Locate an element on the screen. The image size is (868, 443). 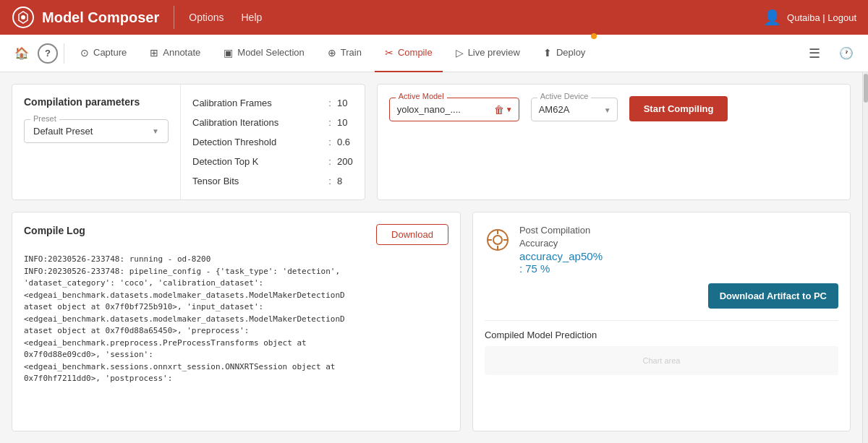
tensor-bits-label: Tensor Bits is located at coordinates (258, 181).